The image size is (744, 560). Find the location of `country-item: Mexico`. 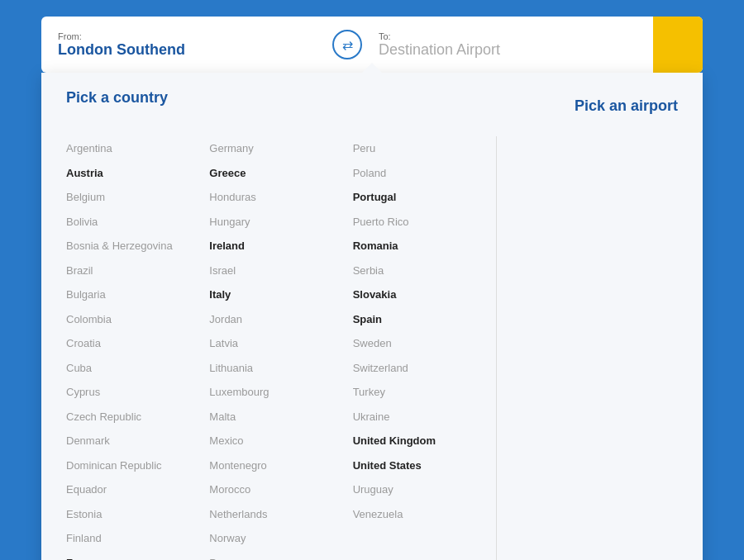

country-item: Mexico is located at coordinates (281, 441).